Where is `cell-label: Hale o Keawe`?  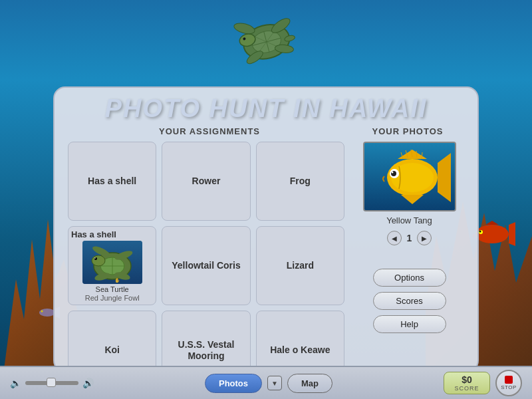
cell-label: Hale o Keawe is located at coordinates (300, 350).